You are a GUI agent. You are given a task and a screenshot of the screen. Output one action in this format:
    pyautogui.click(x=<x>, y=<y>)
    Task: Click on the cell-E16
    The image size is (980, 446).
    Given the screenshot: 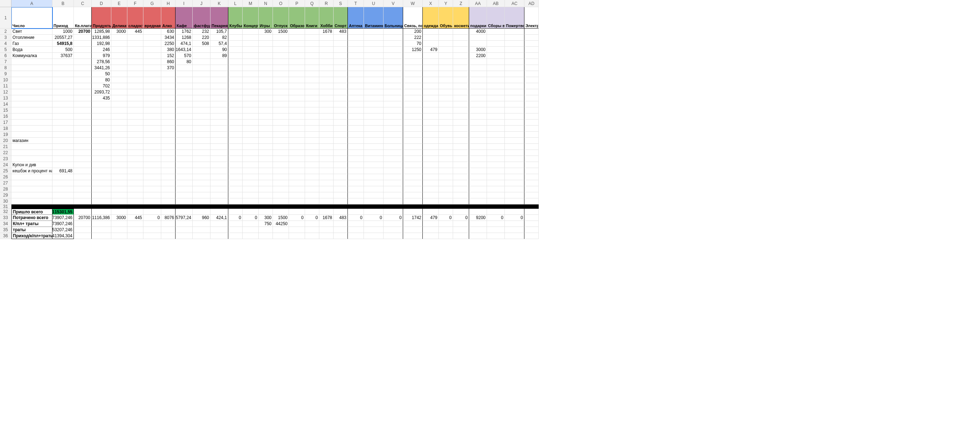 What is the action you would take?
    pyautogui.click(x=119, y=116)
    